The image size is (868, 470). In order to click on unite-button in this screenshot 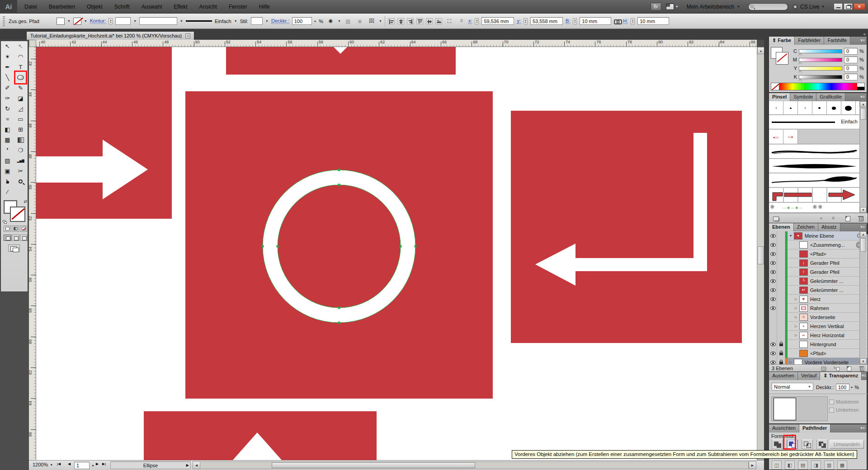, I will do `click(778, 444)`.